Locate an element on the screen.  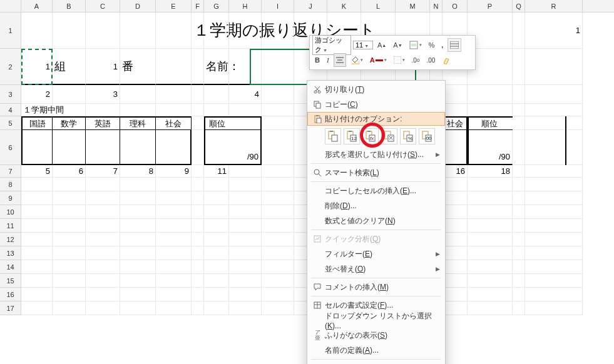
cell: 順位 is located at coordinates (217, 123).